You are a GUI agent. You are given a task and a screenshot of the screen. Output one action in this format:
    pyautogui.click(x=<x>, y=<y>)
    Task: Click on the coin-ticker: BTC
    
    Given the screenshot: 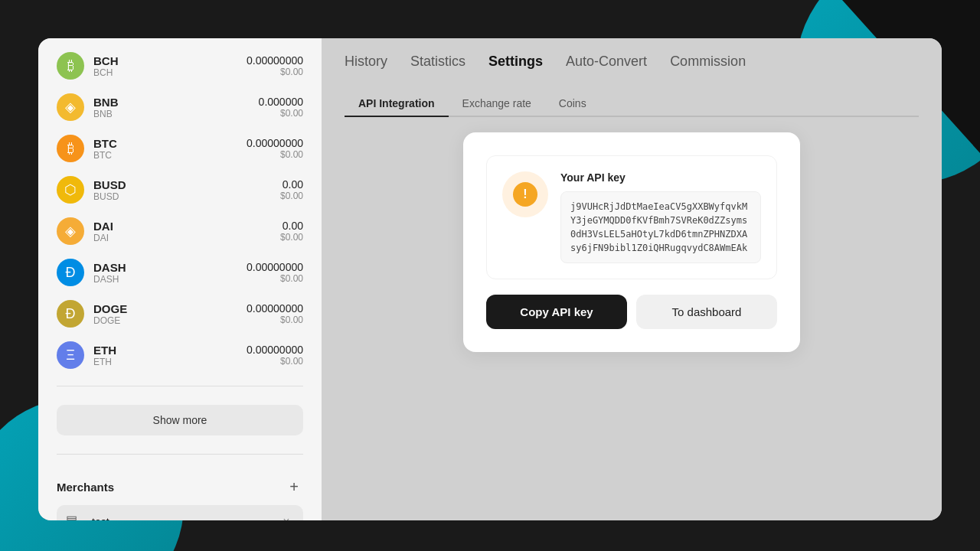 What is the action you would take?
    pyautogui.click(x=170, y=155)
    